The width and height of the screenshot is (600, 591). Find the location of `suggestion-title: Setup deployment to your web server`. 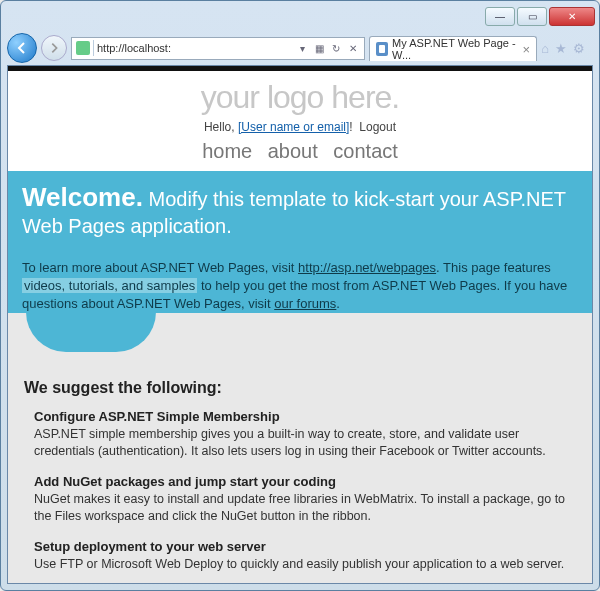

suggestion-title: Setup deployment to your web server is located at coordinates (305, 546).